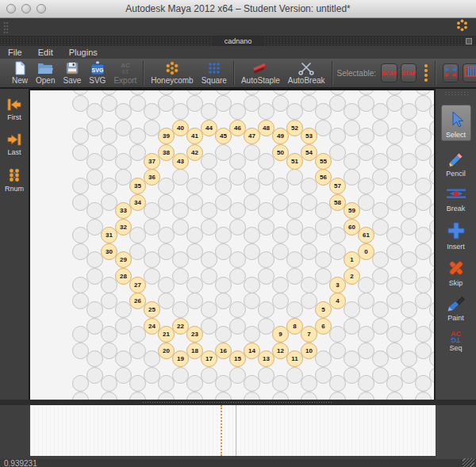 Image resolution: width=476 pixels, height=467 pixels. Describe the element at coordinates (14, 105) in the screenshot. I see `first-arrow-icon` at that location.